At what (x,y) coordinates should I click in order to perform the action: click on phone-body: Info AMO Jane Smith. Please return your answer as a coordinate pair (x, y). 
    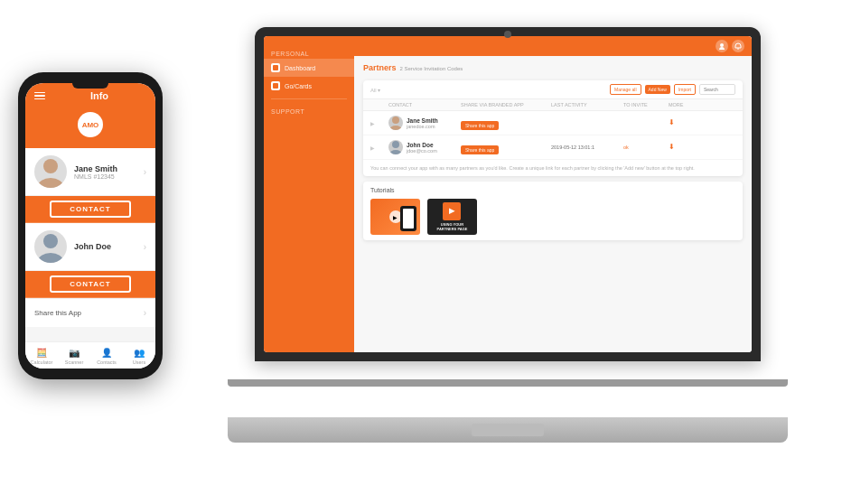
    Looking at the image, I should click on (90, 226).